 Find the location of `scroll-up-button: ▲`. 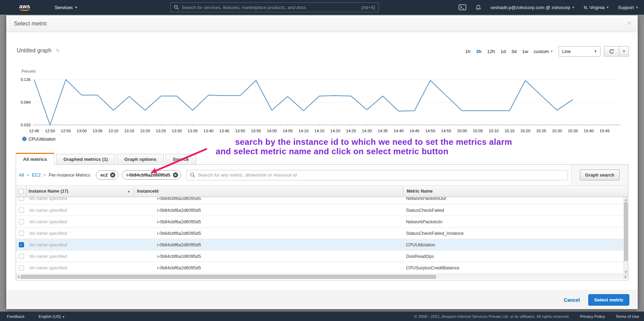

scroll-up-button: ▲ is located at coordinates (626, 200).